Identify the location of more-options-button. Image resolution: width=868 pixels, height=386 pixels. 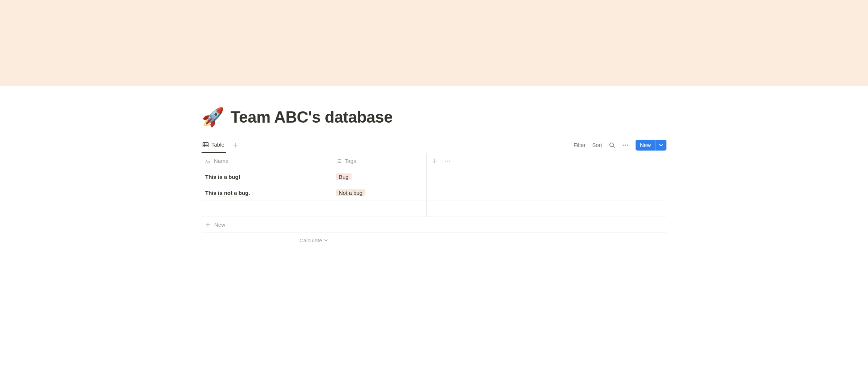
(625, 145).